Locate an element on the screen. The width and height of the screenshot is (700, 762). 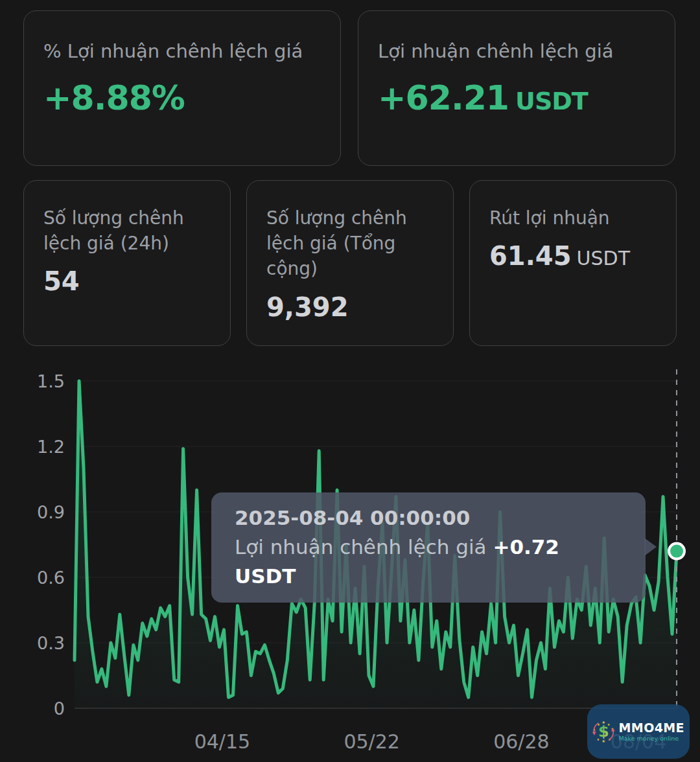
tooltip-arrow is located at coordinates (651, 547).